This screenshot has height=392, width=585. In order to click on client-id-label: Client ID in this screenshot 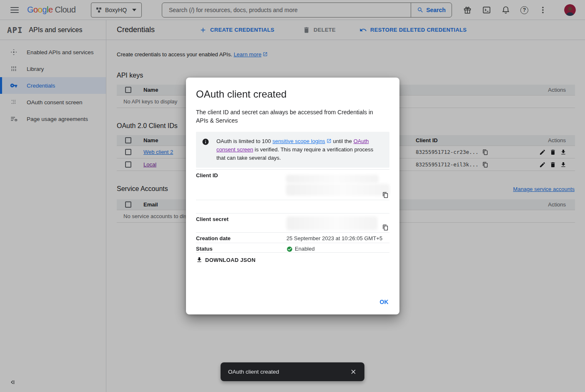, I will do `click(241, 185)`.